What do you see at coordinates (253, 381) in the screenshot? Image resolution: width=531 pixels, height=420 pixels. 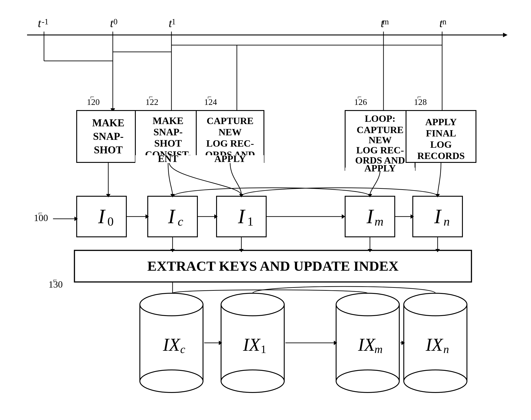 I see `cylinder-IX1-bottom` at bounding box center [253, 381].